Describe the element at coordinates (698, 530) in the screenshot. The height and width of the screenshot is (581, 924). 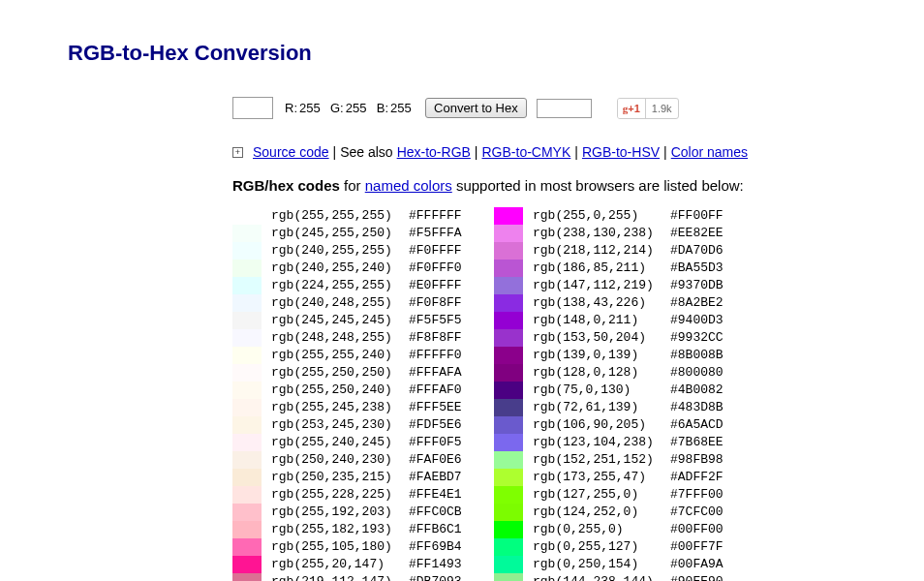
I see `hex-value: #00FF00` at that location.